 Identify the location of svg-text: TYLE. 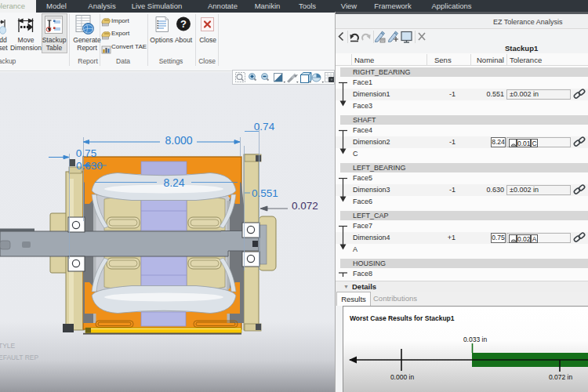
(8, 346).